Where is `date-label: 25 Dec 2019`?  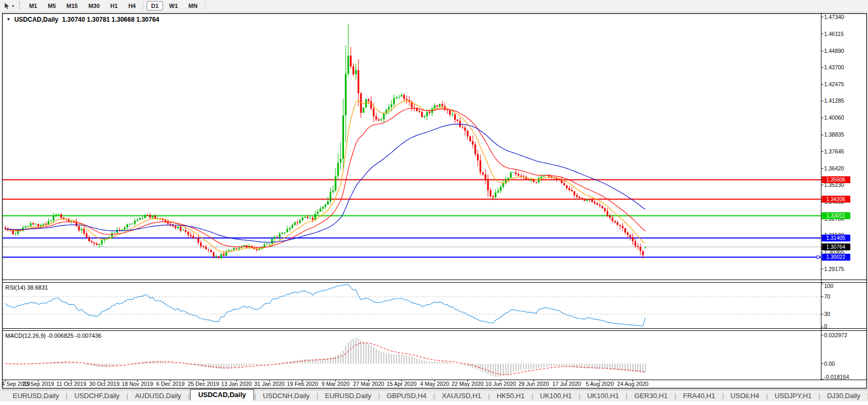
date-label: 25 Dec 2019 is located at coordinates (204, 384).